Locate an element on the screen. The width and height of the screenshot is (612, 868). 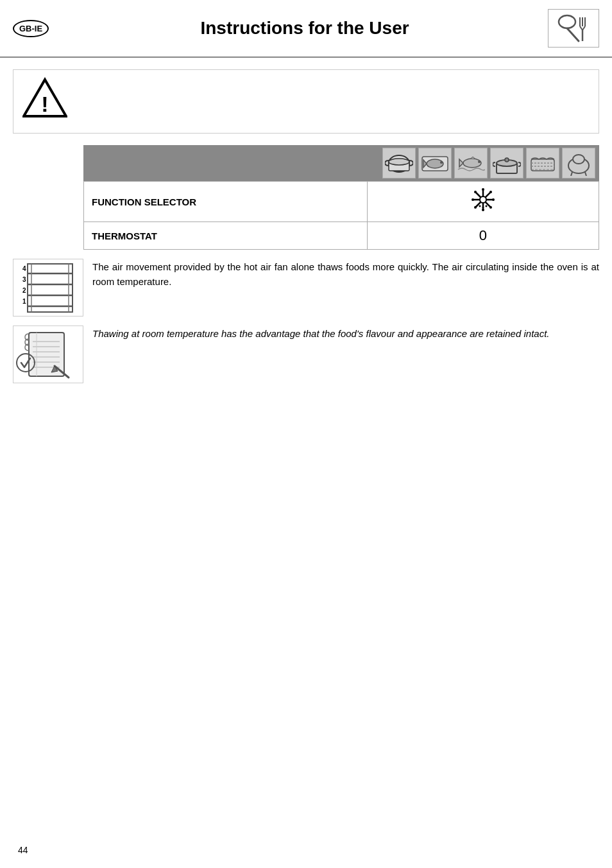
warning-icon: ! is located at coordinates (45, 101).